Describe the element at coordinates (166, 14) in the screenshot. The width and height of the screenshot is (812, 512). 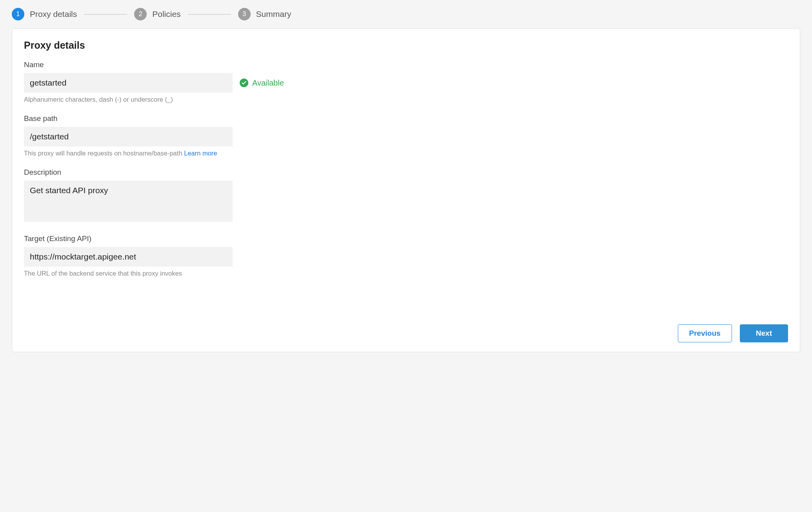
I see `step-label-2: Policies` at that location.